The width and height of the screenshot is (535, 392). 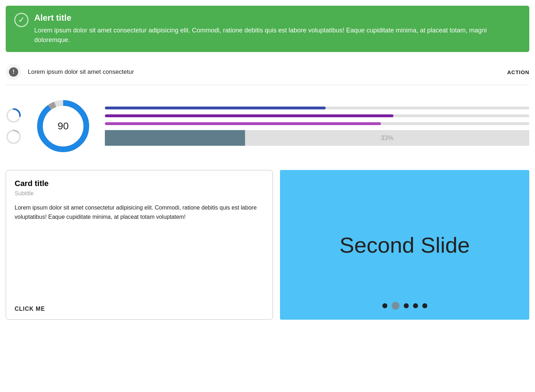 I want to click on spinner-blue, so click(x=14, y=115).